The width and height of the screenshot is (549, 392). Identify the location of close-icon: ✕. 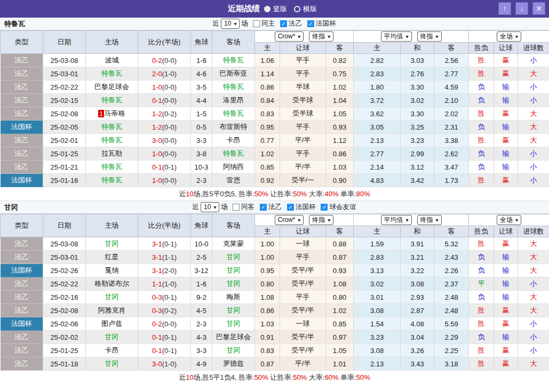
(539, 9).